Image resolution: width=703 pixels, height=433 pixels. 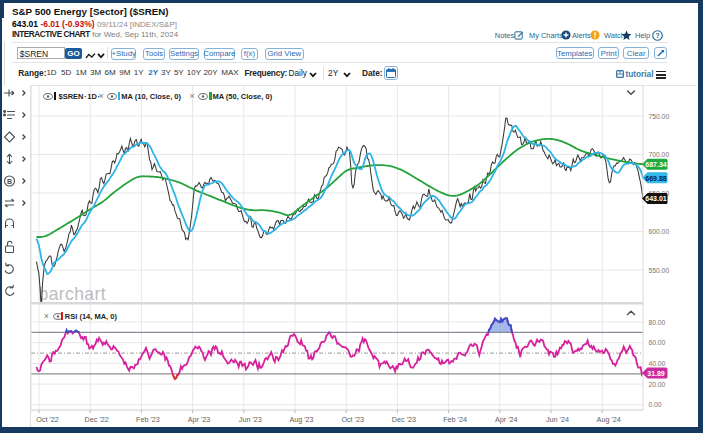 What do you see at coordinates (658, 154) in the screenshot?
I see `svg-text: 700.00` at bounding box center [658, 154].